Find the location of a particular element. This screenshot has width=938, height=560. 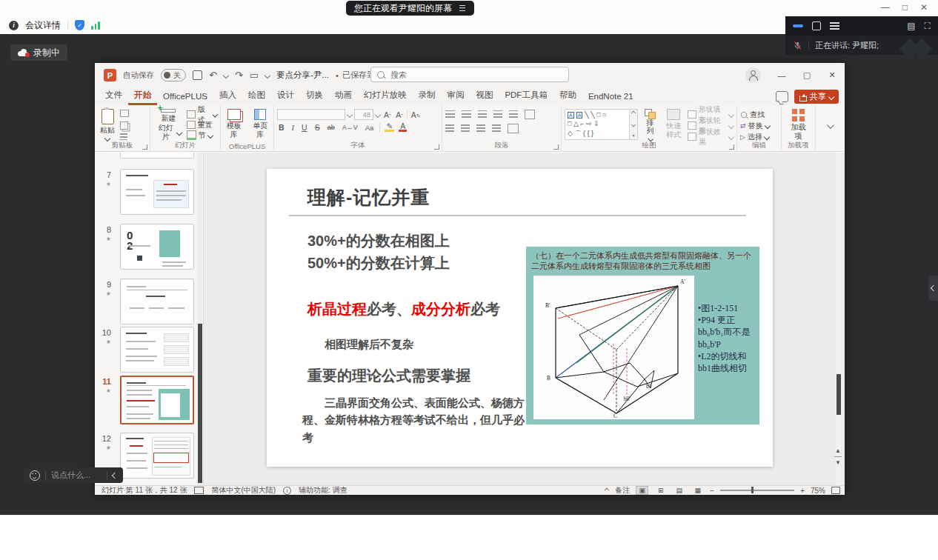

chat-placeholder: 说点什么... is located at coordinates (76, 476).